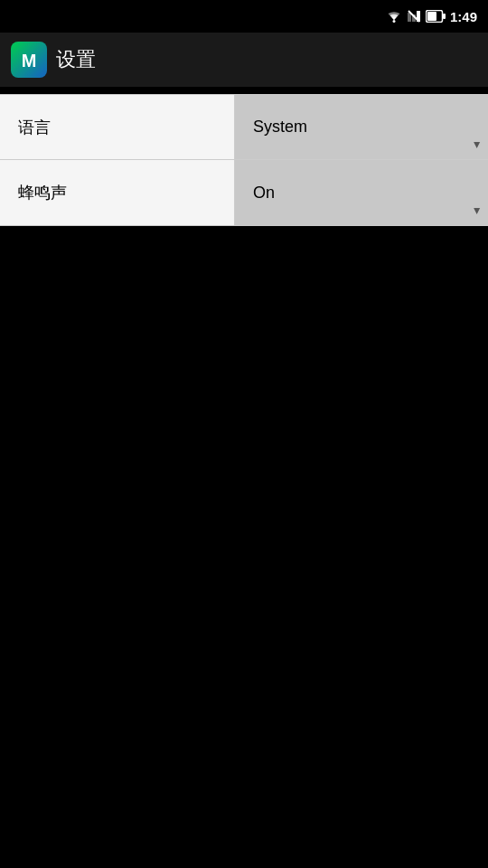 Image resolution: width=488 pixels, height=868 pixels. Describe the element at coordinates (244, 127) in the screenshot. I see `settings-row-language: 语言 System` at that location.